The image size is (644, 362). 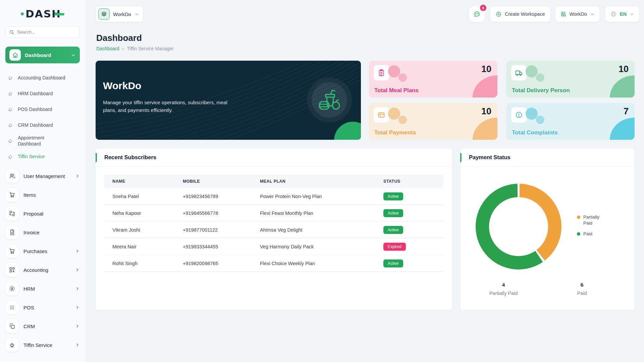 What do you see at coordinates (525, 14) in the screenshot?
I see `create-workspace-label: Create Workspace` at bounding box center [525, 14].